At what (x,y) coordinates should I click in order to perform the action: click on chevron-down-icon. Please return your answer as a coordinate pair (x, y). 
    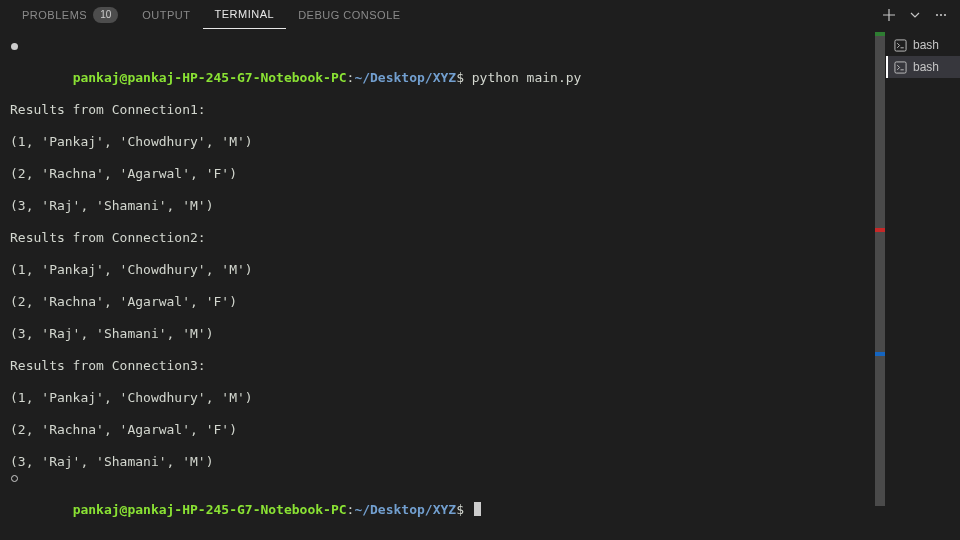
    Looking at the image, I should click on (915, 15).